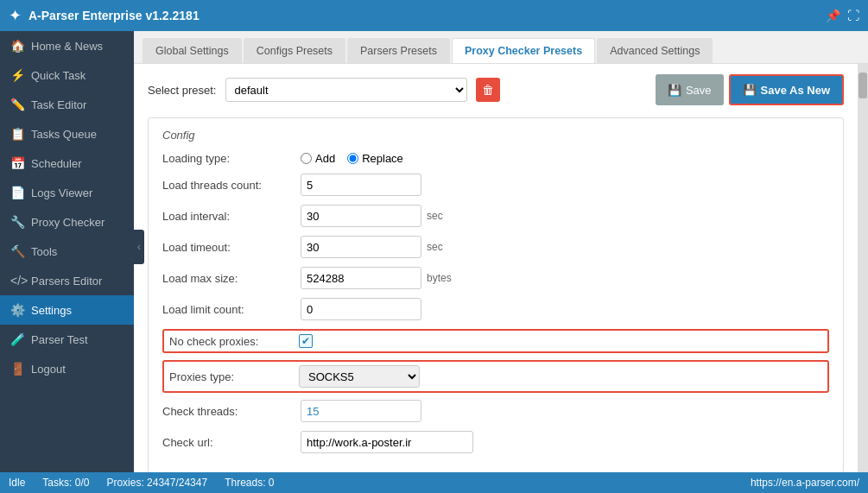 This screenshot has width=868, height=493. What do you see at coordinates (17, 75) in the screenshot?
I see `quick-task-icon: ⚡` at bounding box center [17, 75].